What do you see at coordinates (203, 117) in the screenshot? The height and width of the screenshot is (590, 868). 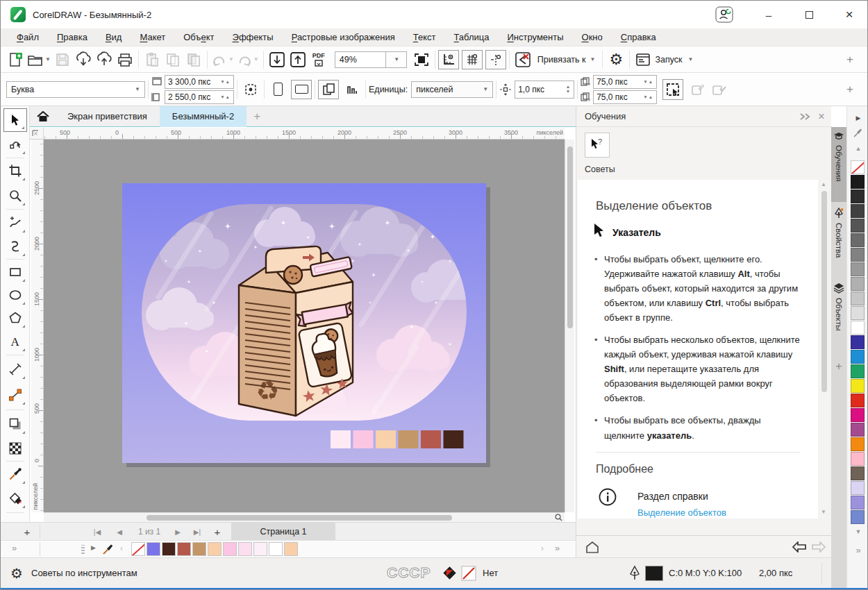 I see `tab-document: Безымянный-2` at bounding box center [203, 117].